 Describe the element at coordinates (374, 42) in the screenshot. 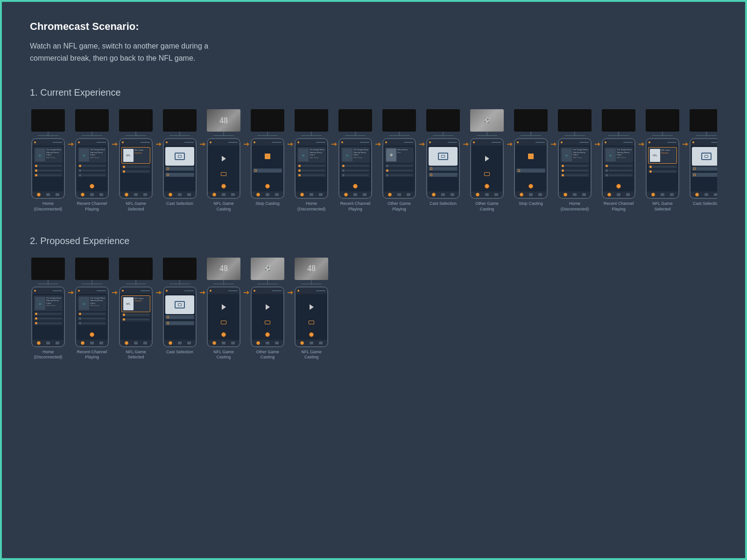

I see `scenario-header: Chromecast Scenario: Watch an NFL game, …` at that location.